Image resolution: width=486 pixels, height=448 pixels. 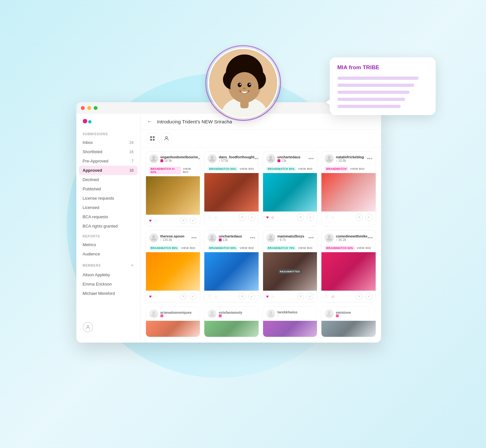 I want to click on approve-action-7: ✓, so click(x=310, y=296).